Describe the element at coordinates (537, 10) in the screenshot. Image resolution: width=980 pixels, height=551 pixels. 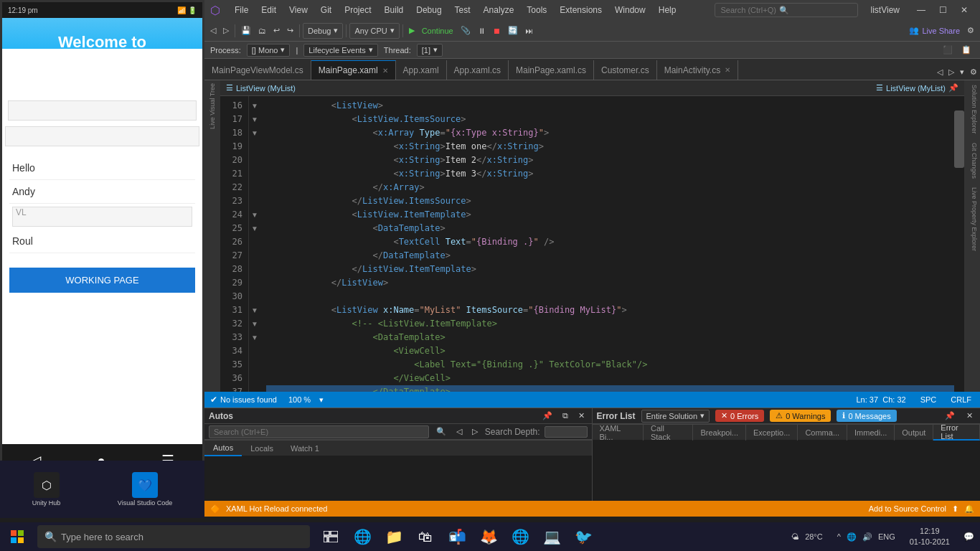
I see `menu-tools: Tools` at that location.